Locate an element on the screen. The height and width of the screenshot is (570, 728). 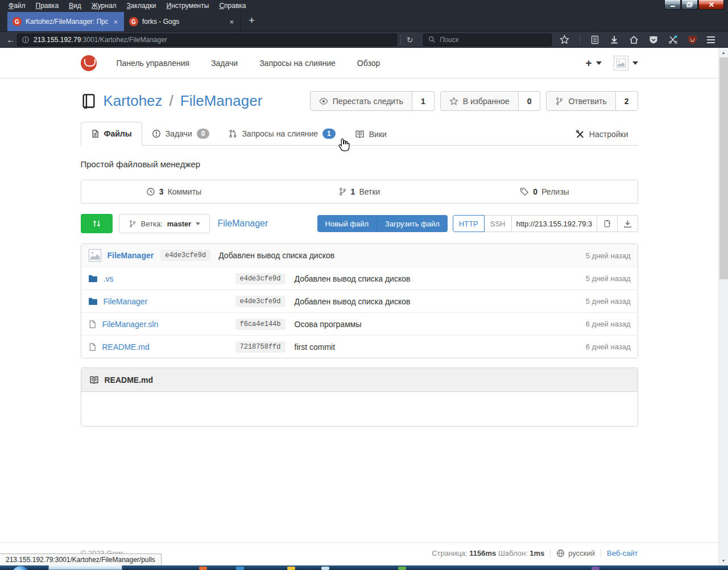
downloads-icon is located at coordinates (614, 40).